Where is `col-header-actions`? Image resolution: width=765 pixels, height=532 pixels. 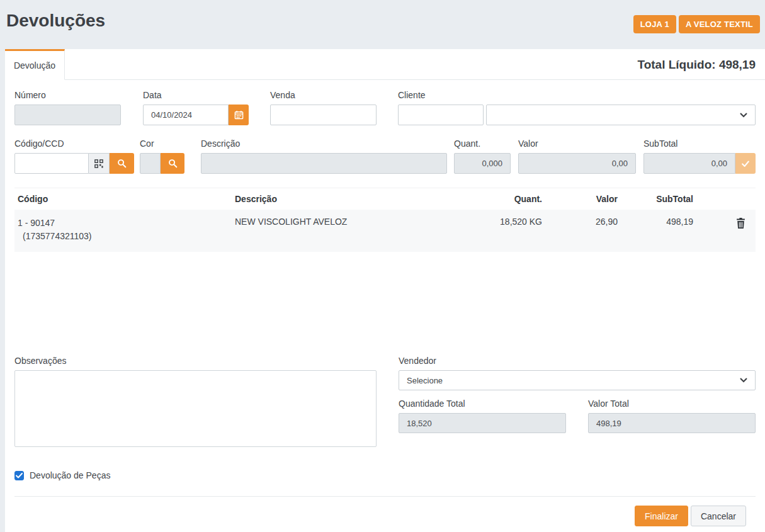
col-header-actions is located at coordinates (726, 199).